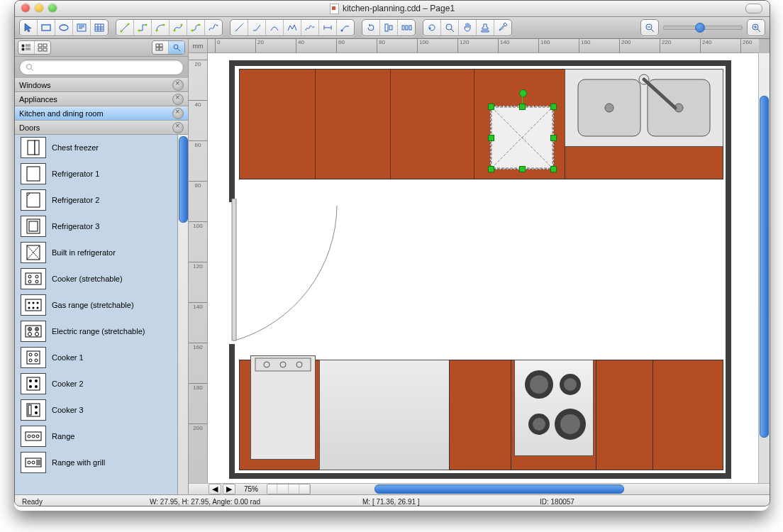 This screenshot has height=532, width=783. I want to click on pointer-tool, so click(28, 28).